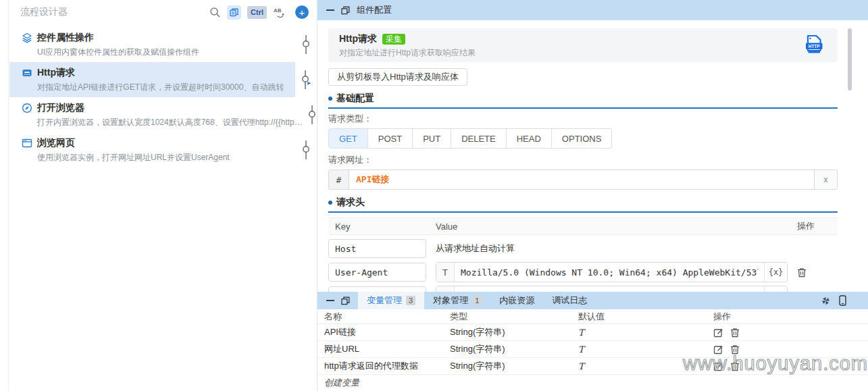  Describe the element at coordinates (115, 12) in the screenshot. I see `sidebar-title: 流程设计器` at that location.